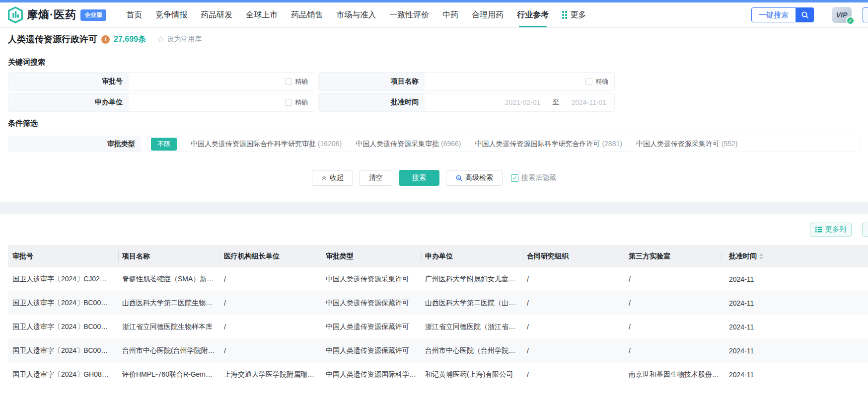 The height and width of the screenshot is (407, 868). Describe the element at coordinates (164, 144) in the screenshot. I see `filter-option-all: 不限` at that location.